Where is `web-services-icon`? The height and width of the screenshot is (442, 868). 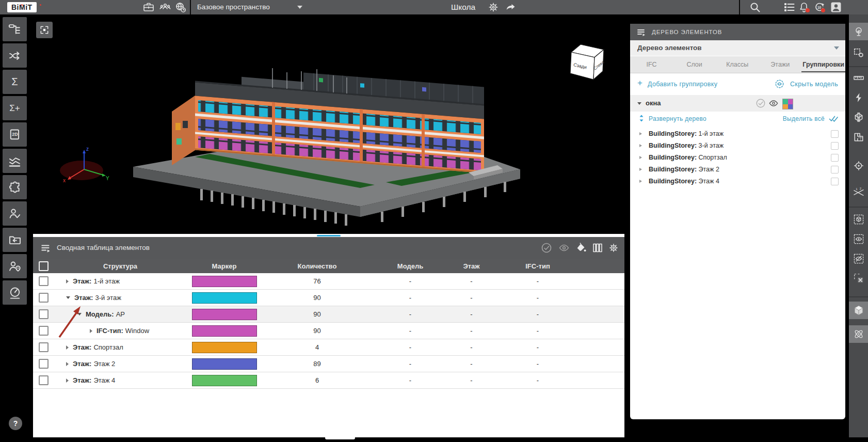 web-services-icon is located at coordinates (181, 7).